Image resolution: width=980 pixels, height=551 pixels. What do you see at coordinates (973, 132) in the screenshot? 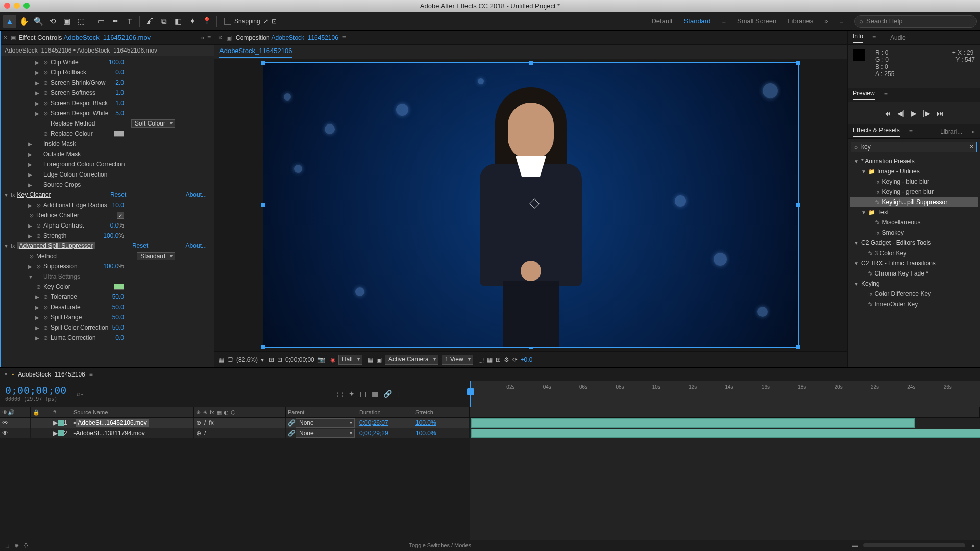
I see `ep-more-icon: »` at bounding box center [973, 132].